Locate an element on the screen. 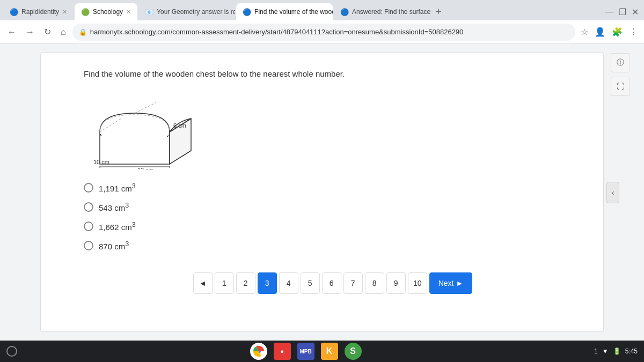  question-text: Find the volume of the wooden chest belo… is located at coordinates (333, 74).